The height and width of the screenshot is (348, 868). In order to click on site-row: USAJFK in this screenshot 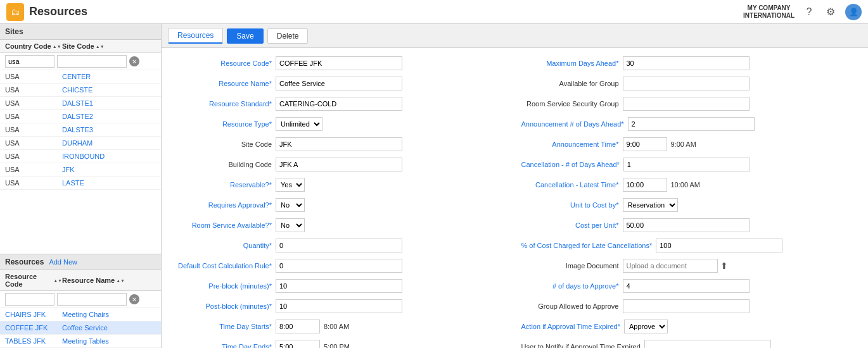, I will do `click(80, 170)`.